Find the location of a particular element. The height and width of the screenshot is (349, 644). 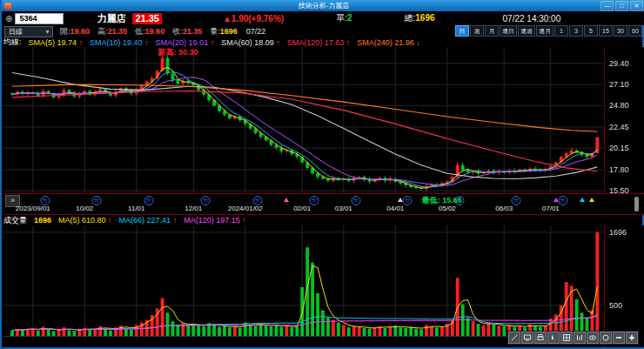

date-axis: » 2023/09/01分10/02分11/01分12/01分2024/01/0… is located at coordinates (324, 204).